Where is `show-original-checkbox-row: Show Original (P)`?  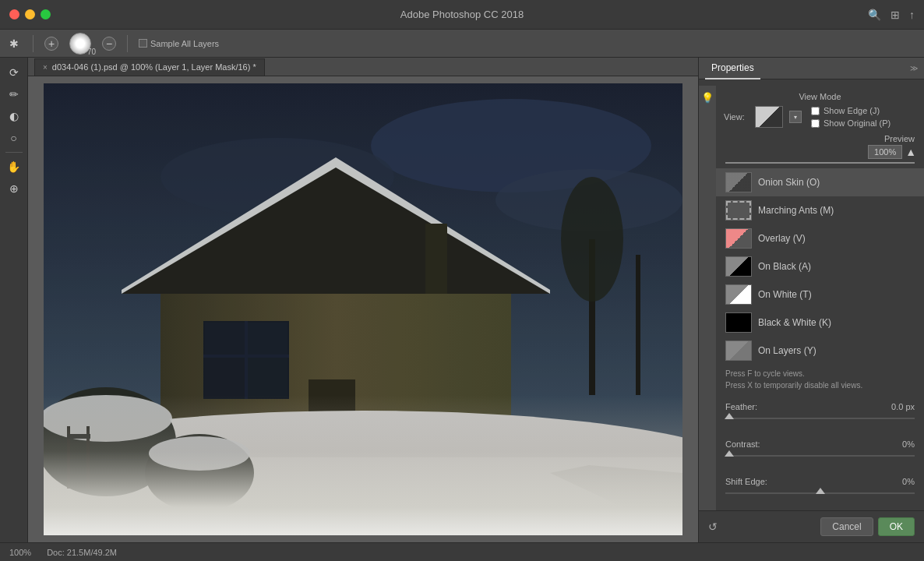
show-original-checkbox-row: Show Original (P) is located at coordinates (851, 123).